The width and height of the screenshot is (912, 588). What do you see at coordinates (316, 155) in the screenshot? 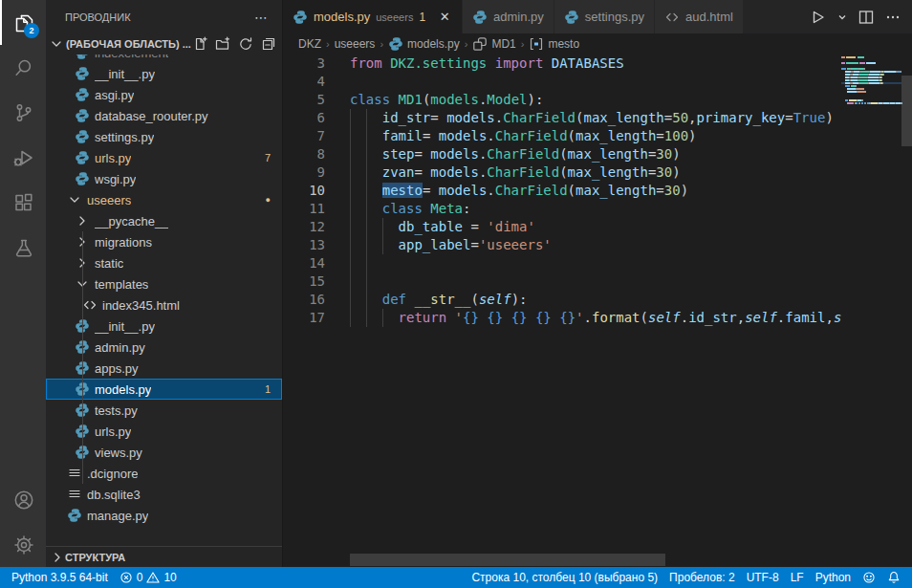
I see `line-number: 8` at bounding box center [316, 155].